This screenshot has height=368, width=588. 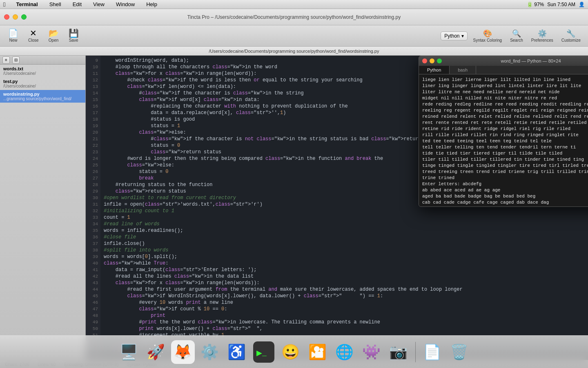 I want to click on terminal-line: liner ling linger lingered lint lintel l…, so click(x=505, y=86).